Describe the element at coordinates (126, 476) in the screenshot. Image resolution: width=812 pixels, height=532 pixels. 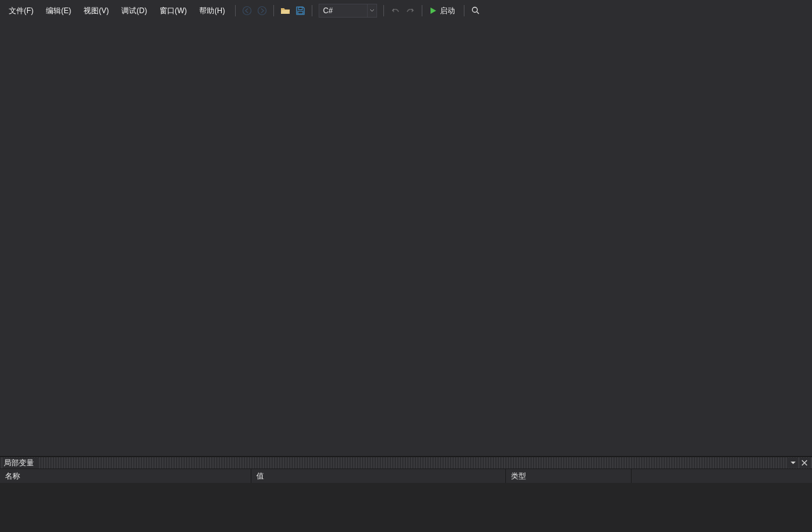
I see `column-header-name: 名称` at that location.